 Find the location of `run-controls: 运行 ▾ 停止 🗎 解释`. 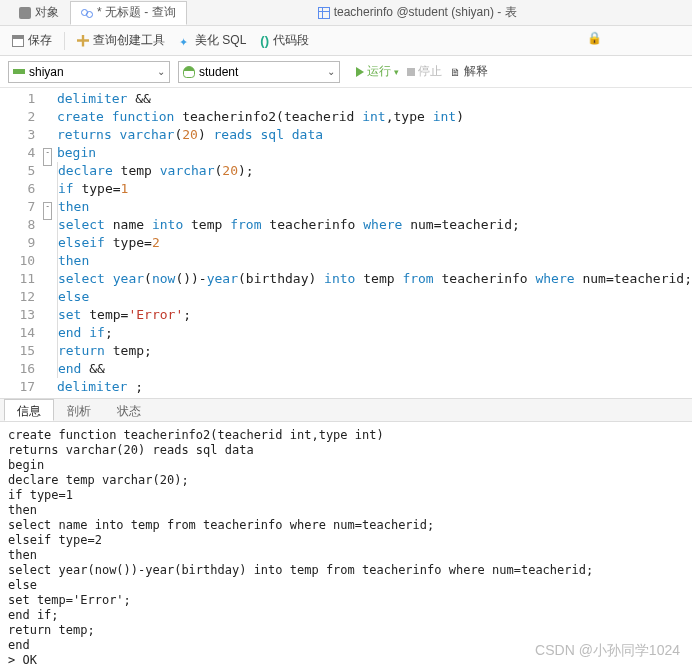

run-controls: 运行 ▾ 停止 🗎 解释 is located at coordinates (422, 72).